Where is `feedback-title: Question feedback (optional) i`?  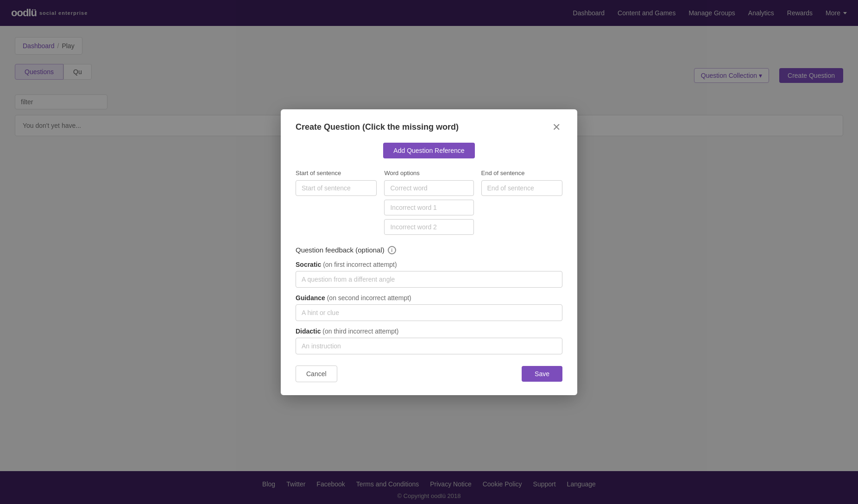
feedback-title: Question feedback (optional) i is located at coordinates (429, 250).